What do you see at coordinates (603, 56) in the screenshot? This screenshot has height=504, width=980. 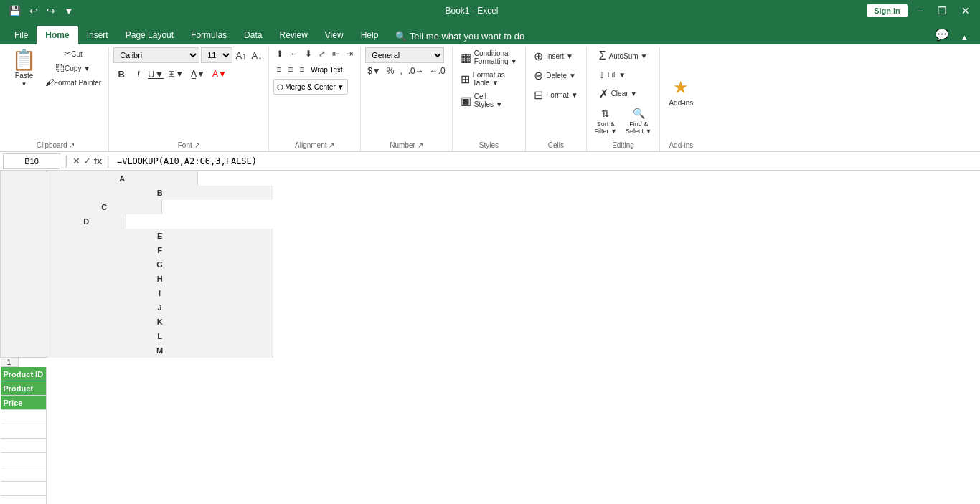 I see `autosum-icon: Σ` at bounding box center [603, 56].